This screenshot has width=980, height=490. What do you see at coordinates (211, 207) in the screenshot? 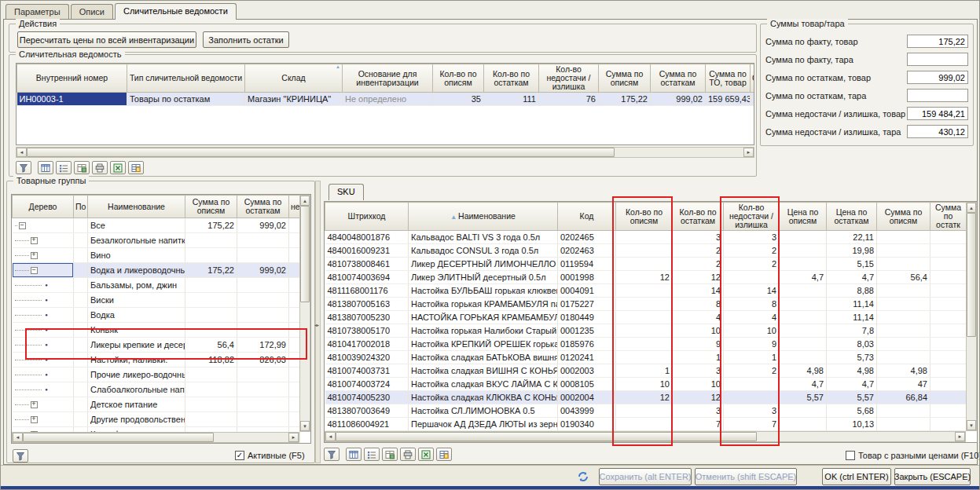
I see `col-group-sum-inv: Сумма по описям` at bounding box center [211, 207].